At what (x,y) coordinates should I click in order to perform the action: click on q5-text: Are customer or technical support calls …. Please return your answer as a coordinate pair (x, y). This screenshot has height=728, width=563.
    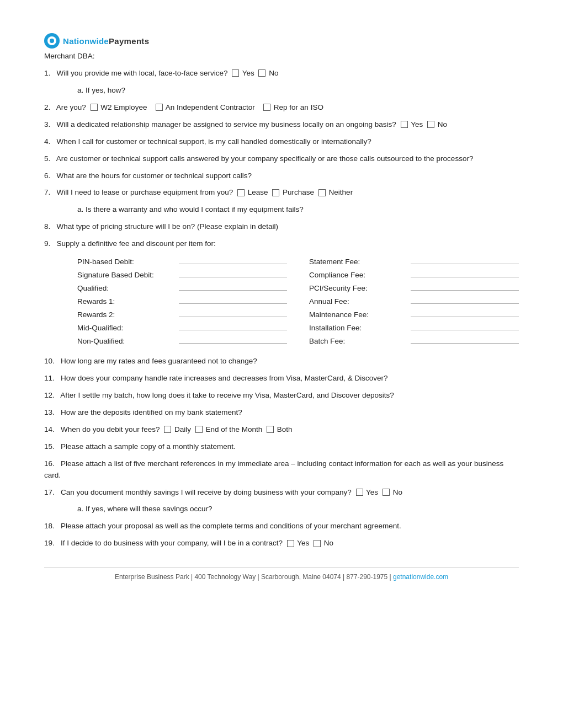
    Looking at the image, I should click on (265, 159).